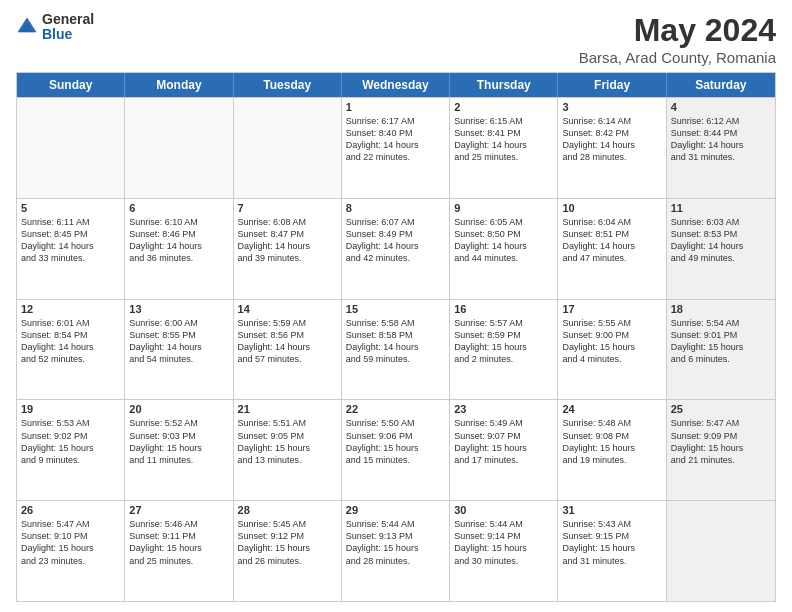 Image resolution: width=792 pixels, height=612 pixels. What do you see at coordinates (396, 342) in the screenshot?
I see `cell-details: Sunrise: 5:58 AM Sunset: 8:58 PM Dayligh…` at bounding box center [396, 342].